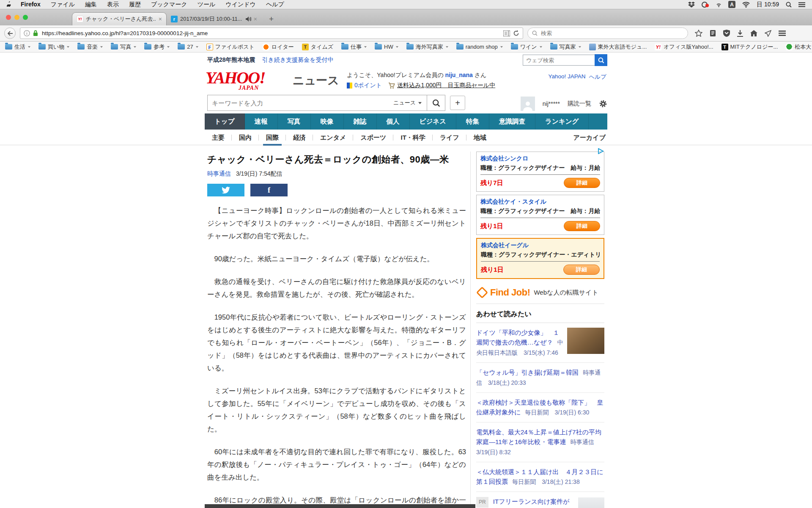  I want to click on related-thumbnail, so click(586, 341).